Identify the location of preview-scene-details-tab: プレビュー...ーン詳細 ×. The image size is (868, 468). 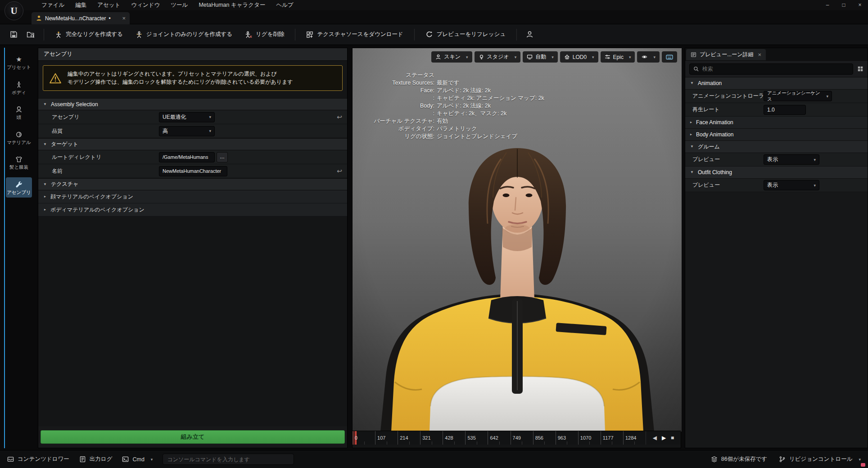
(726, 55).